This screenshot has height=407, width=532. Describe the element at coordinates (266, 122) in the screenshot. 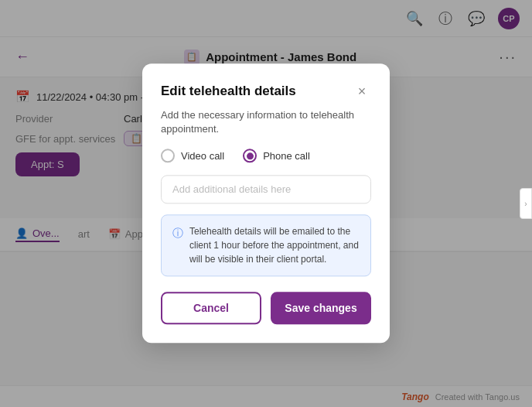

I see `modal-subtitle: Add the necessary information to telehea…` at that location.